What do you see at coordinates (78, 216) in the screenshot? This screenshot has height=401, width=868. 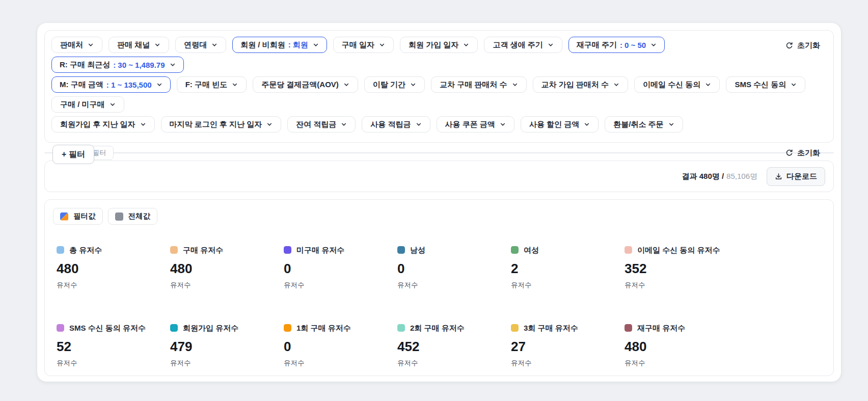 I see `legend-filter-value-button: 필터값` at bounding box center [78, 216].